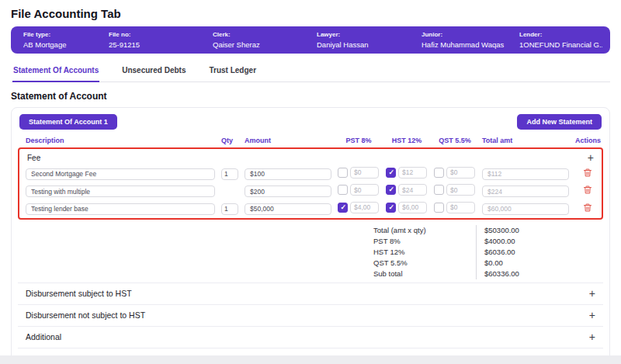 Image resolution: width=621 pixels, height=364 pixels. Describe the element at coordinates (43, 337) in the screenshot. I see `section-label: Additional` at that location.